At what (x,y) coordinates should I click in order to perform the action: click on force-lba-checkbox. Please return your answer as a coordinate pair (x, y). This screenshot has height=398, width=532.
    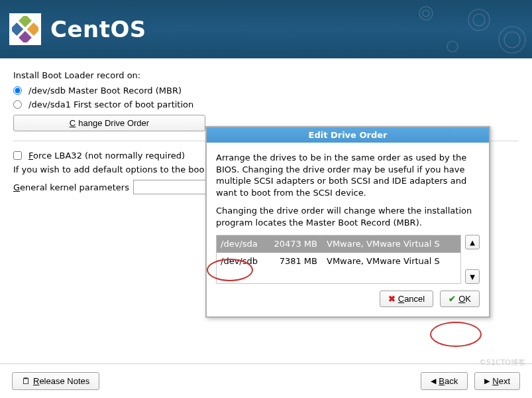
    Looking at the image, I should click on (17, 155).